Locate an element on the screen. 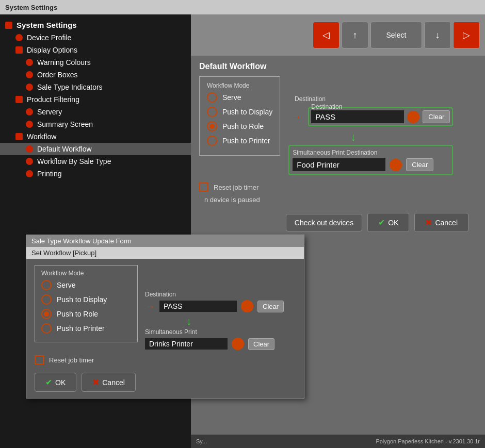 This screenshot has height=448, width=485. destination-clear-button: Clear is located at coordinates (436, 117).